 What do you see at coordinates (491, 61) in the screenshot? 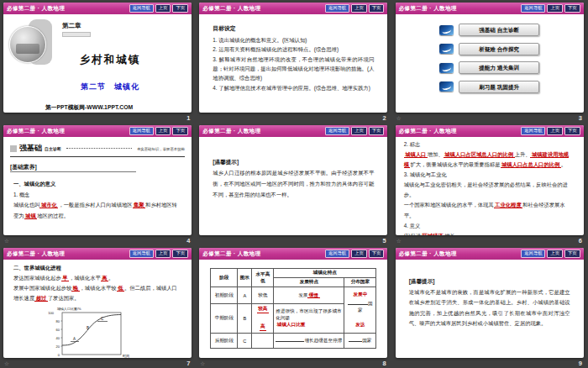
I see `slide-tile-3: 必修第二册 · 人教地理 返回导航 上页 下页 强基础 自主诊断 析疑难 合作探…` at bounding box center [491, 61].